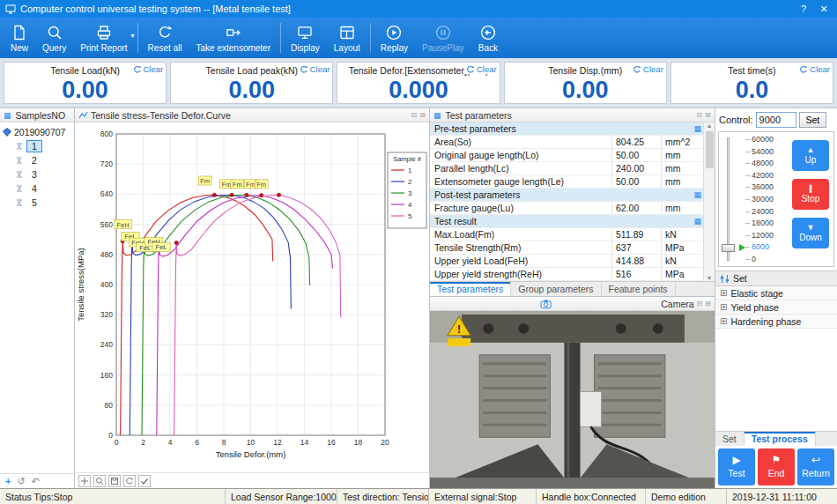 The image size is (837, 504). I want to click on param-row: Upper yield Load(FeH)414.88kN, so click(573, 261).